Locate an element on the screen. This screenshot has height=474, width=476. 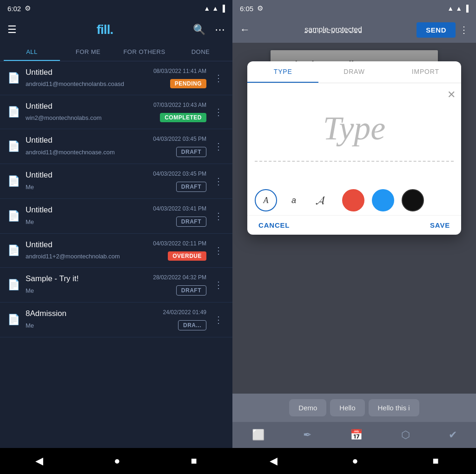
battery-icon-right: ▐ is located at coordinates (466, 8).